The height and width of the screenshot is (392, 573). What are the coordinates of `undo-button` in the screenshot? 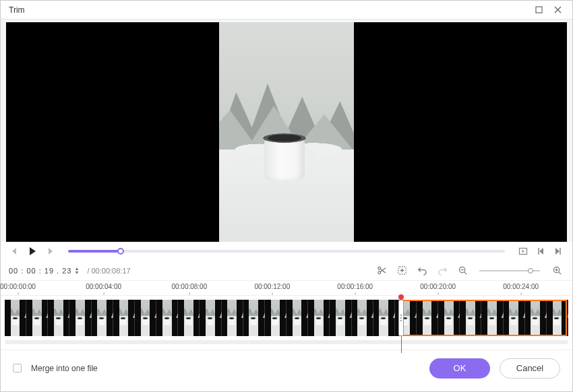 It's located at (422, 271).